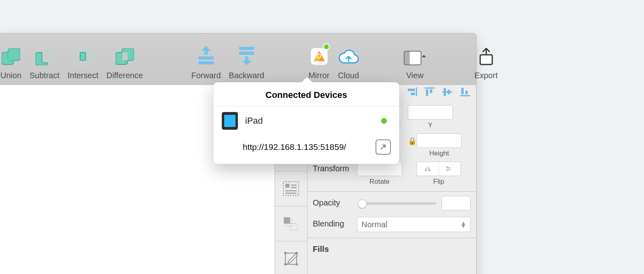  What do you see at coordinates (456, 203) in the screenshot?
I see `opacity-input` at bounding box center [456, 203].